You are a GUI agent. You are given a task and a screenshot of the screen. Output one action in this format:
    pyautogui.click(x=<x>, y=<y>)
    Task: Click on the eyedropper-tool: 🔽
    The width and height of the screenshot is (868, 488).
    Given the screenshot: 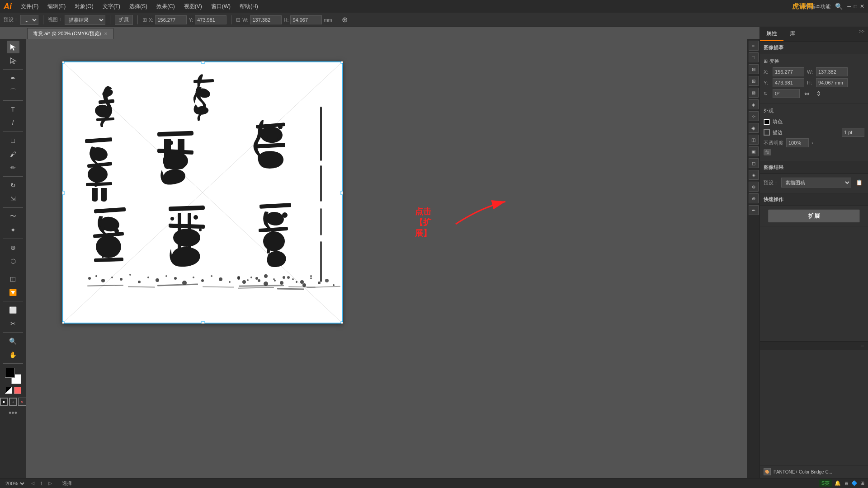 What is the action you would take?
    pyautogui.click(x=13, y=292)
    